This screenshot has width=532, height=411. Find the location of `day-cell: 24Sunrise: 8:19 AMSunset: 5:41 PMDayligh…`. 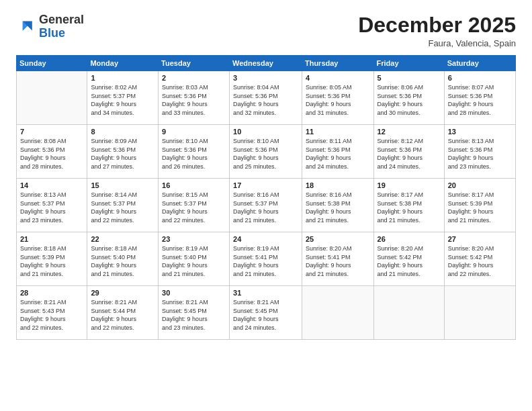

day-cell: 24Sunrise: 8:19 AMSunset: 5:41 PMDayligh… is located at coordinates (266, 259).